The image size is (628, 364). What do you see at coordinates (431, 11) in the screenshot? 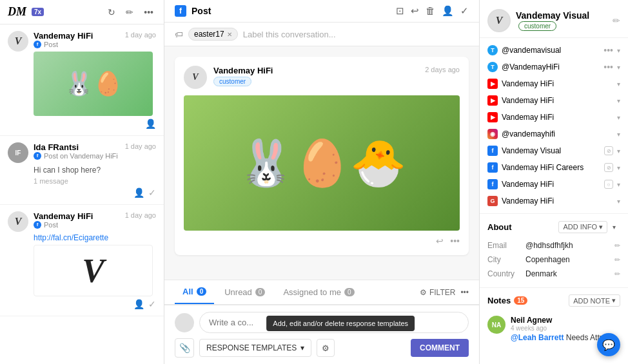
I see `trash-icon: 🗑` at bounding box center [431, 11].